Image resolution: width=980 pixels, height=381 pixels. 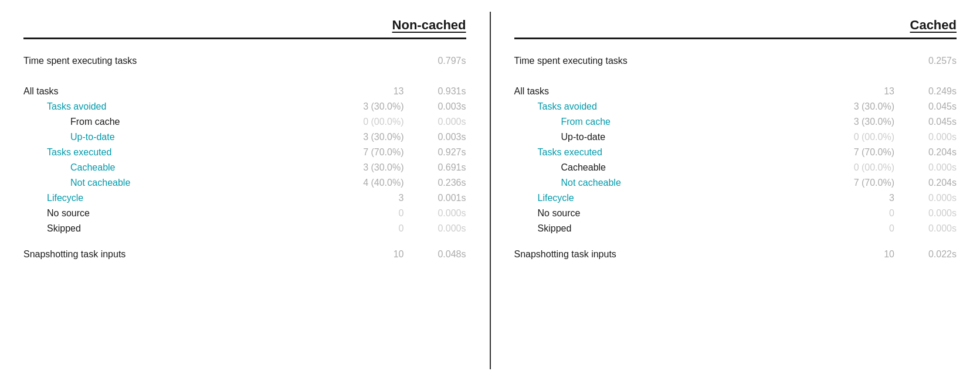 I want to click on table-row: Tasks avoided 3 (30.0%) 0.003s, so click(x=245, y=107).